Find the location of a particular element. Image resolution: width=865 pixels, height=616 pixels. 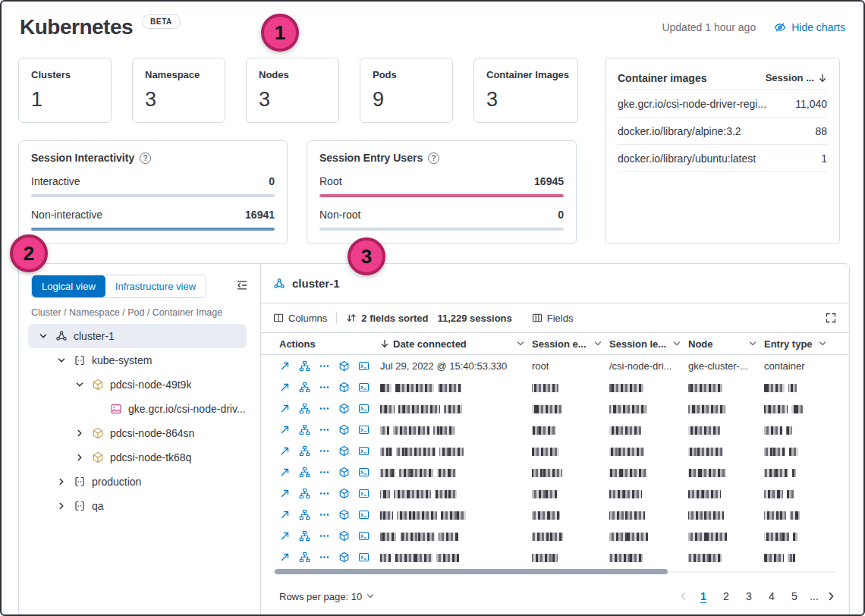

container-images-sort-column: Session ... is located at coordinates (797, 77).